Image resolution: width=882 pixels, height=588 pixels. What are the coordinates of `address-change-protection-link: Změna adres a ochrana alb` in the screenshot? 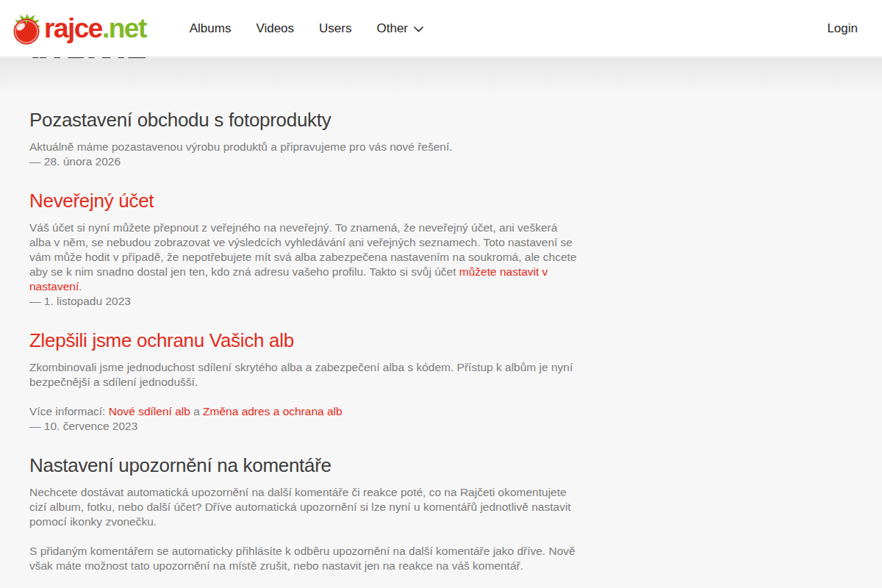 It's located at (273, 412).